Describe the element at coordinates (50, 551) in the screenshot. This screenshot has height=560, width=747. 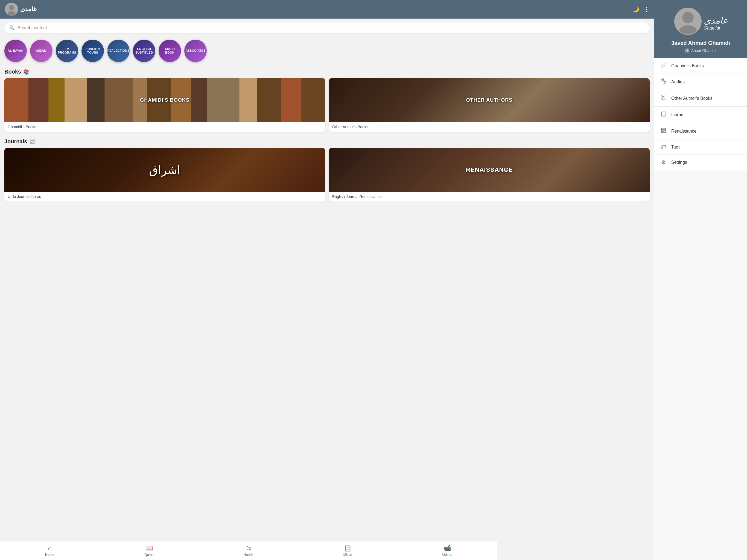
I see `nav-home: ⌂ Home` at that location.